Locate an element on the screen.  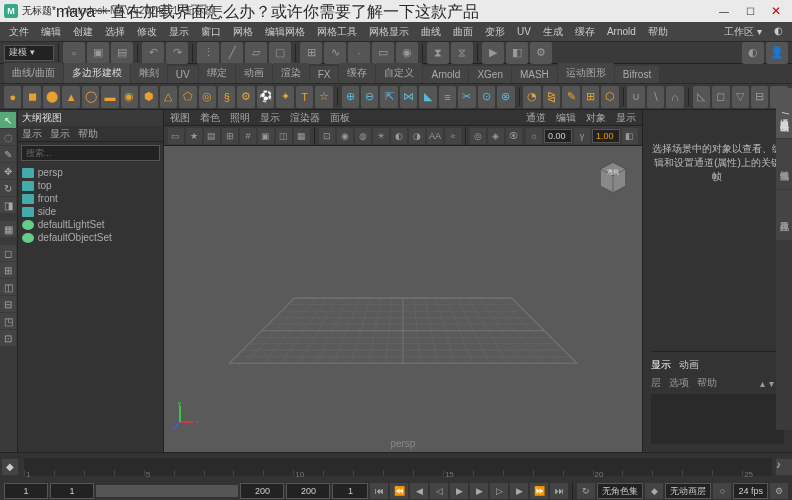
poly-platonic-icon: ⬢ is located at coordinates (148, 97).